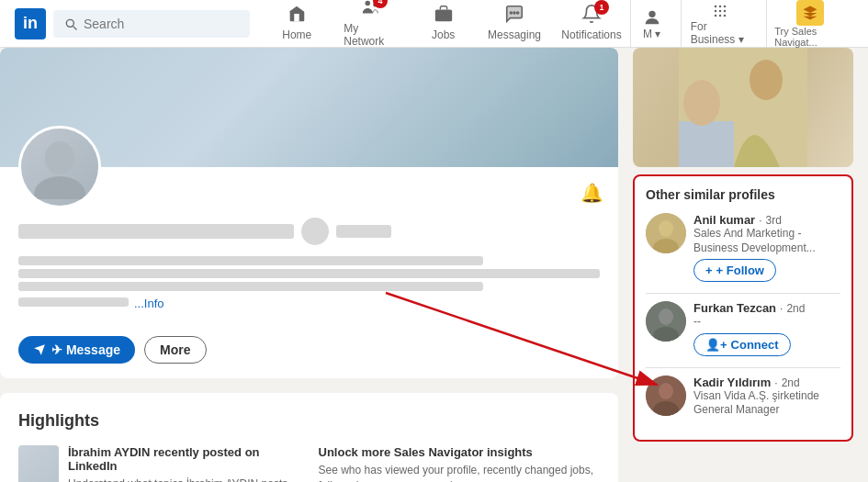 This screenshot has height=482, width=868. Describe the element at coordinates (149, 303) in the screenshot. I see `profile-info-link: ...Info` at that location.